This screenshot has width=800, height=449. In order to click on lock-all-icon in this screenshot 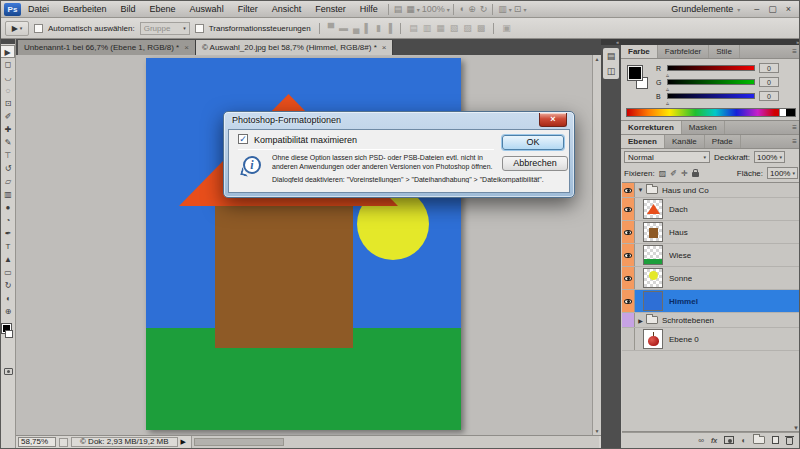, I will do `click(696, 174)`.